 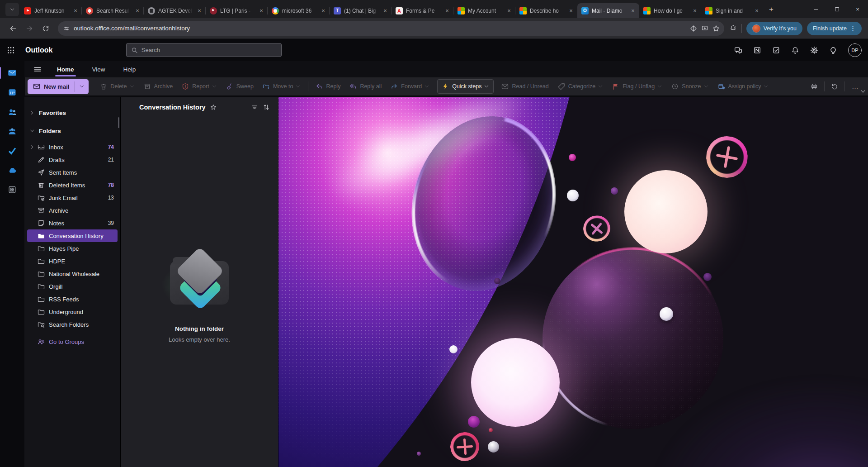 I want to click on folder-item-search-folders: Search Folders, so click(x=72, y=324).